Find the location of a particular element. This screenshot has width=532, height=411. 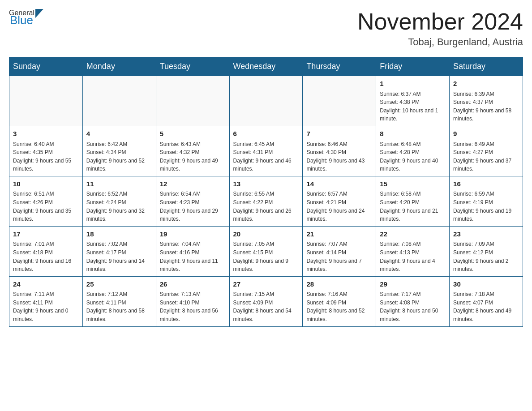

day-info: Sunrise: 6:39 AM Sunset: 4:37 PM Dayligh… is located at coordinates (486, 107).